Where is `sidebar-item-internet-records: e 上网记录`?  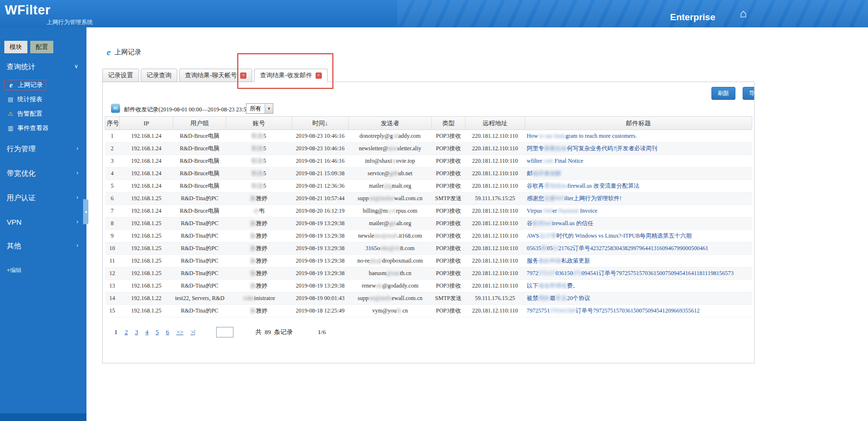 sidebar-item-internet-records: e 上网记录 is located at coordinates (43, 85).